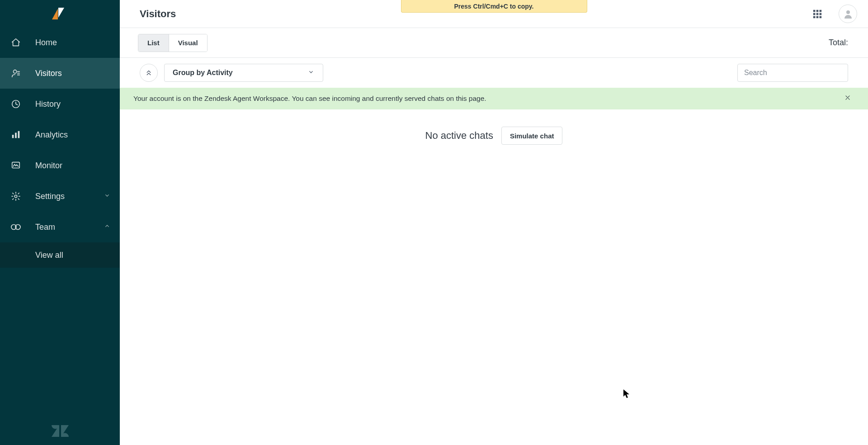 Image resolution: width=868 pixels, height=445 pixels. What do you see at coordinates (494, 43) in the screenshot?
I see `view-tabs-row: List Visual Total:` at bounding box center [494, 43].